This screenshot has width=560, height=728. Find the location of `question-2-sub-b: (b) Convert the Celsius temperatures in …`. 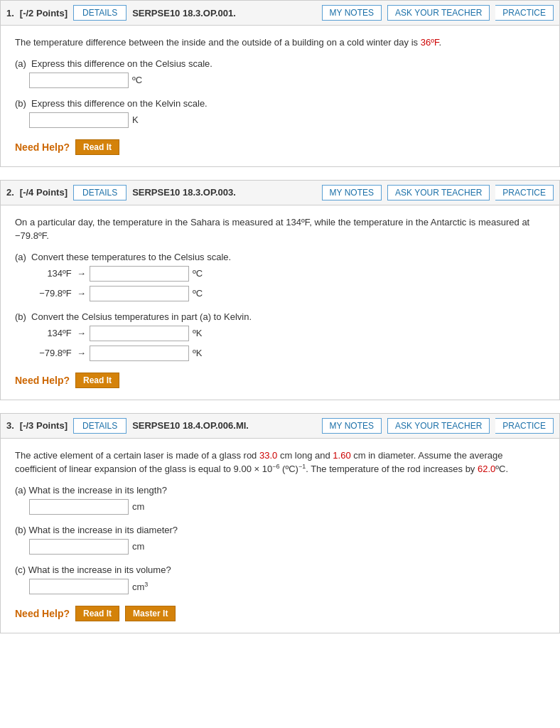

question-2-sub-b: (b) Convert the Celsius temperatures in … is located at coordinates (280, 336).